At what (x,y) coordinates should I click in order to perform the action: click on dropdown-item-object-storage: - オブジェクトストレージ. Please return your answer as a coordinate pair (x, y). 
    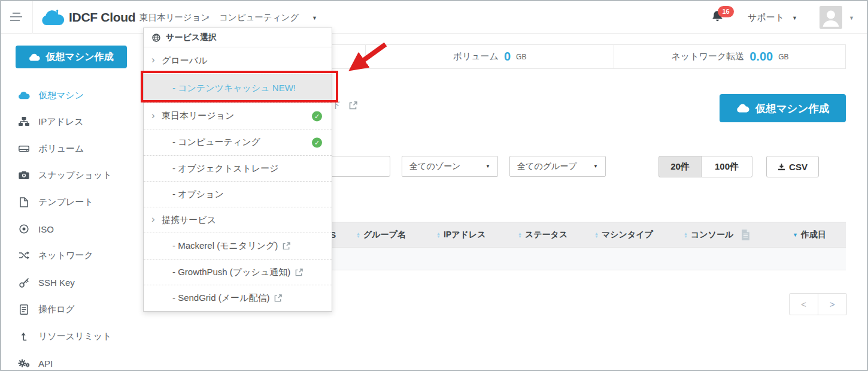
    Looking at the image, I should click on (238, 168).